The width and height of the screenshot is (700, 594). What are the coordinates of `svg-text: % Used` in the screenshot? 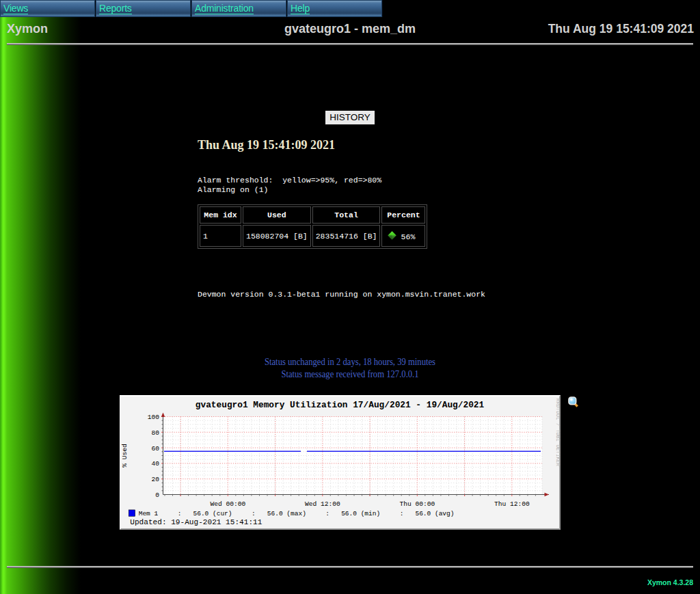 It's located at (124, 455).